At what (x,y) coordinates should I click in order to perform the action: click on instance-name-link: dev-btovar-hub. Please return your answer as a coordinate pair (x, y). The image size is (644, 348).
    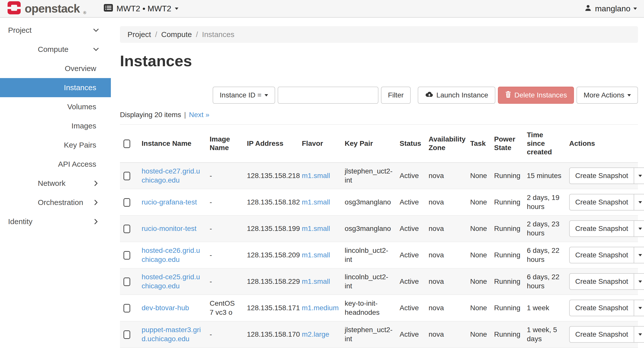
    Looking at the image, I should click on (165, 308).